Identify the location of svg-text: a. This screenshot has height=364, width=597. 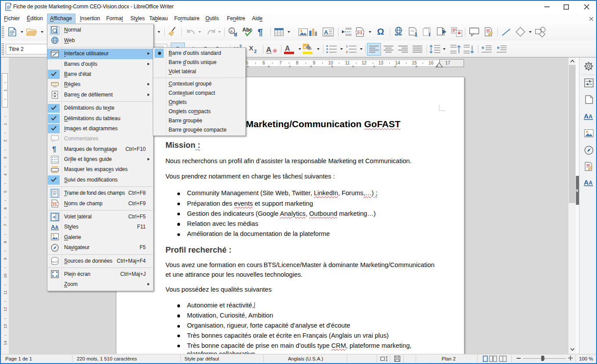
(232, 31).